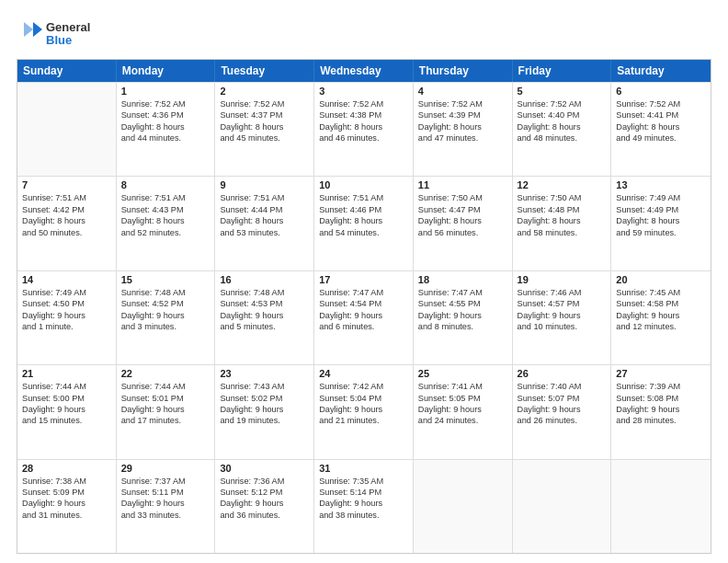  Describe the element at coordinates (166, 223) in the screenshot. I see `cal-cell: 8Sunrise: 7:51 AMSunset: 4:43 PMDaylight…` at that location.